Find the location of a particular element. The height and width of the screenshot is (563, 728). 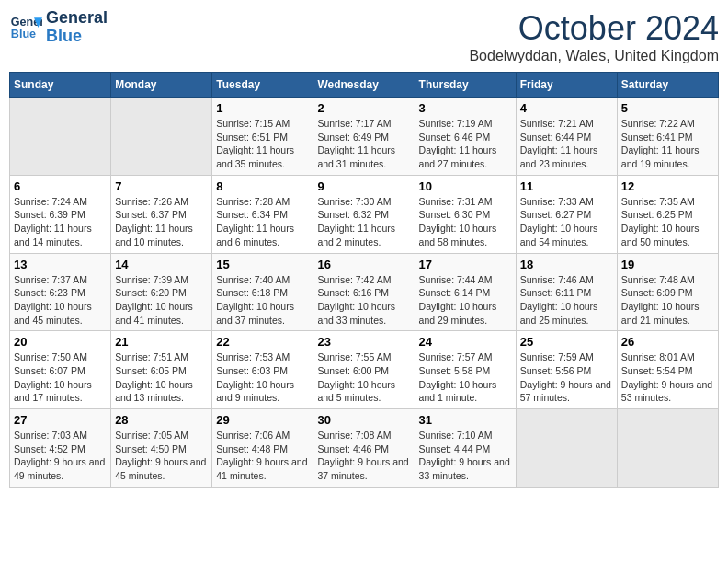

day-number: 29 is located at coordinates (263, 419).